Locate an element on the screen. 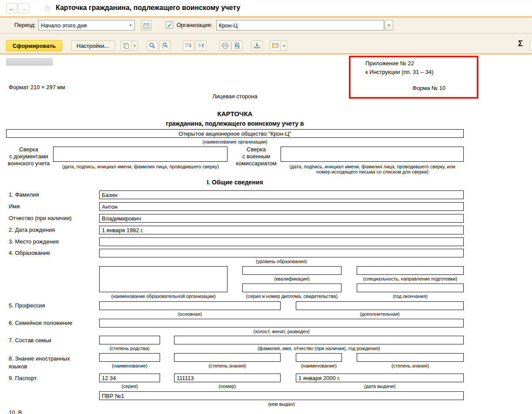 The image size is (532, 414). language1-level-caption: (степень знания) is located at coordinates (227, 366).